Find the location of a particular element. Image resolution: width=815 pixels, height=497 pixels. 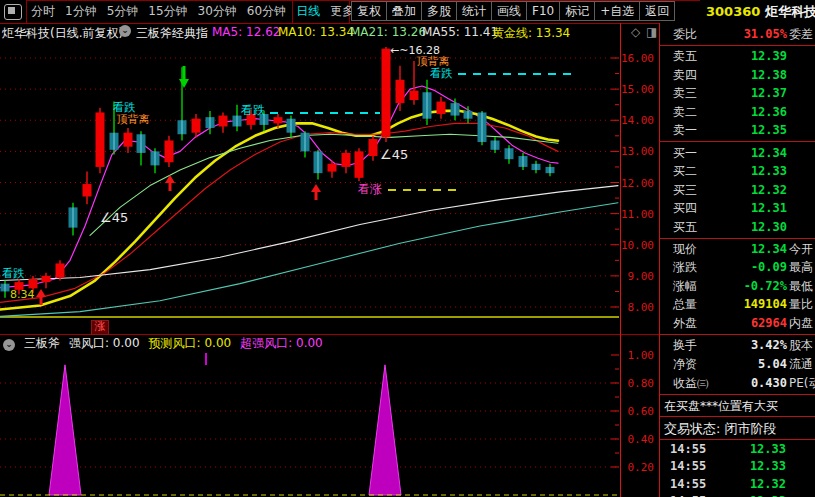

sell4-price: 12.38 is located at coordinates (769, 76).